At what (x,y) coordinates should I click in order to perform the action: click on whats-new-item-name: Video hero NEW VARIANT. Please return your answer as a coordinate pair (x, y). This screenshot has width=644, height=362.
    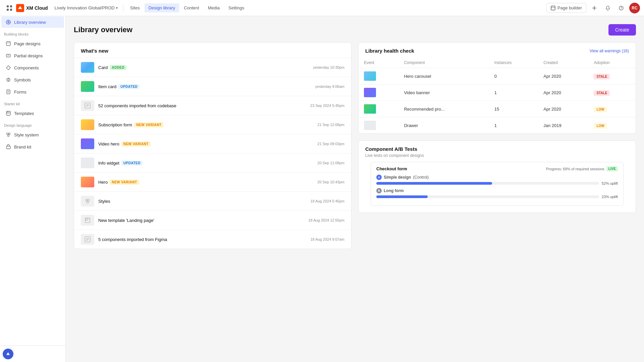
    Looking at the image, I should click on (124, 144).